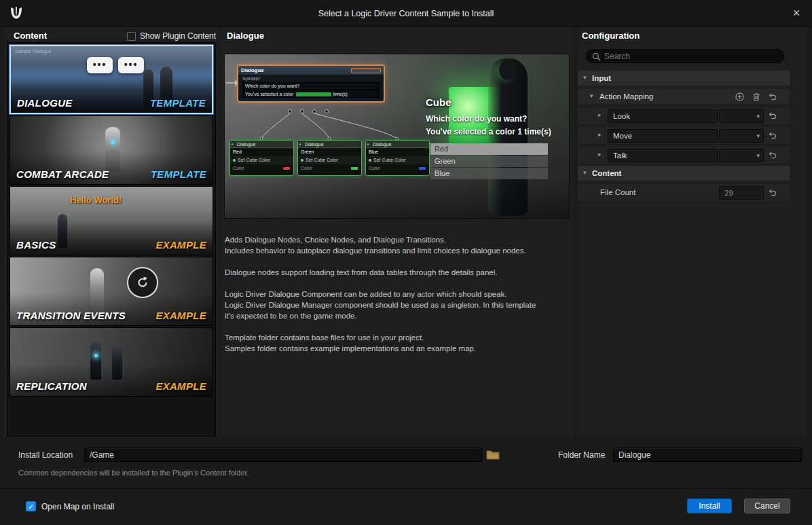 Image resolution: width=812 pixels, height=525 pixels. Describe the element at coordinates (489, 132) in the screenshot. I see `game-status: You've selected a color 1 time(s)` at that location.